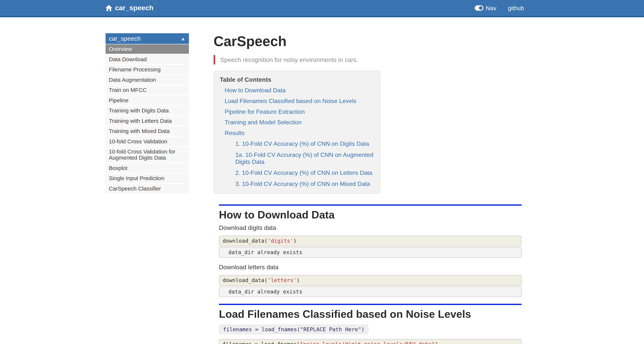 The image size is (644, 344). What do you see at coordinates (370, 251) in the screenshot?
I see `section-how-to-download: How to Download Data Download digits dat…` at bounding box center [370, 251].